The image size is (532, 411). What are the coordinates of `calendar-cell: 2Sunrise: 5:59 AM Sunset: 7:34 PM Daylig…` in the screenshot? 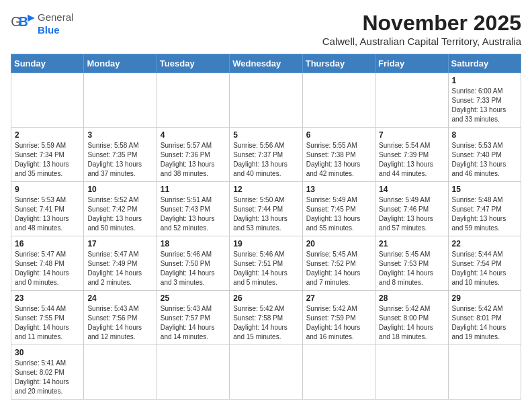 It's located at (48, 154).